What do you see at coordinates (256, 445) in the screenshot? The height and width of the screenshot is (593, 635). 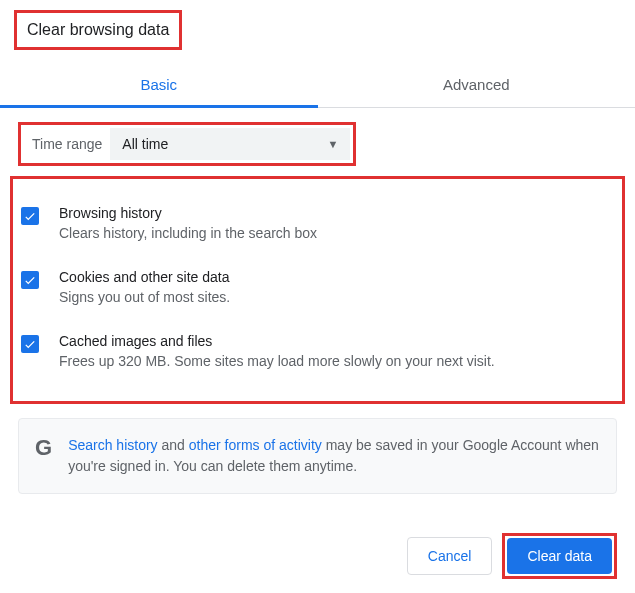 I see `link-other-activity: other forms of activity` at bounding box center [256, 445].